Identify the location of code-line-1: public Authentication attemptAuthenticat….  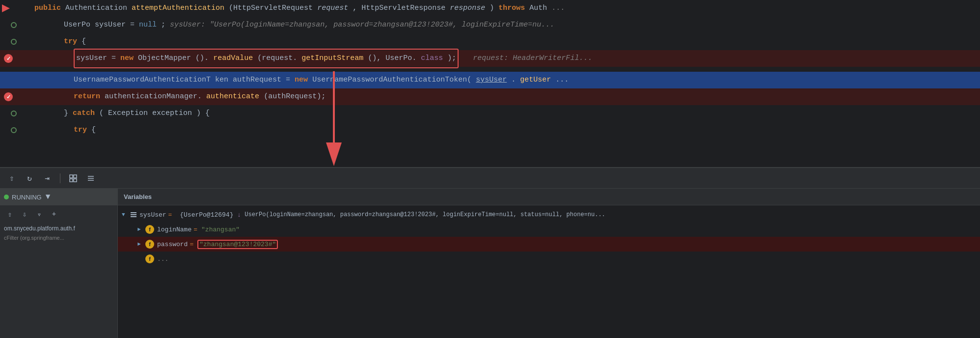
(490, 8).